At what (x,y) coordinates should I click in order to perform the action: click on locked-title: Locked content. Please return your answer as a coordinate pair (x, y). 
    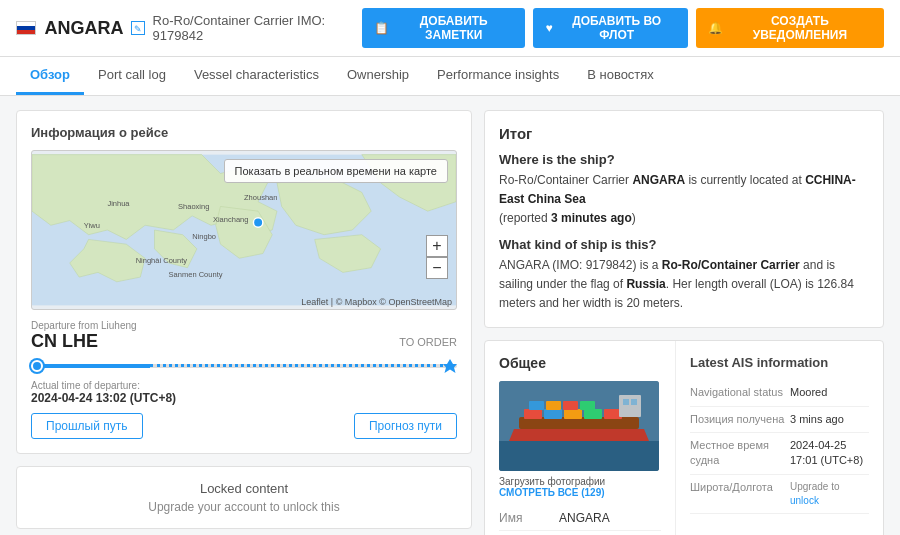
    Looking at the image, I should click on (244, 488).